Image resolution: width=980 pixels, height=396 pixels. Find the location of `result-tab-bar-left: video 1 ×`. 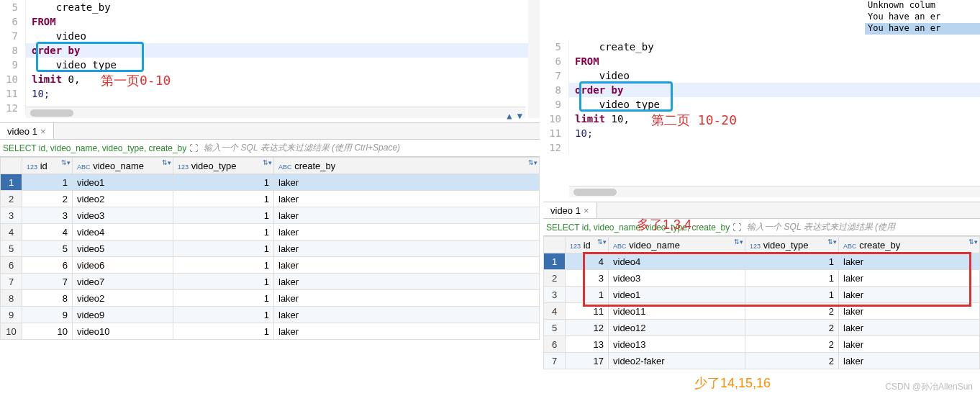

result-tab-bar-left: video 1 × is located at coordinates (270, 131).